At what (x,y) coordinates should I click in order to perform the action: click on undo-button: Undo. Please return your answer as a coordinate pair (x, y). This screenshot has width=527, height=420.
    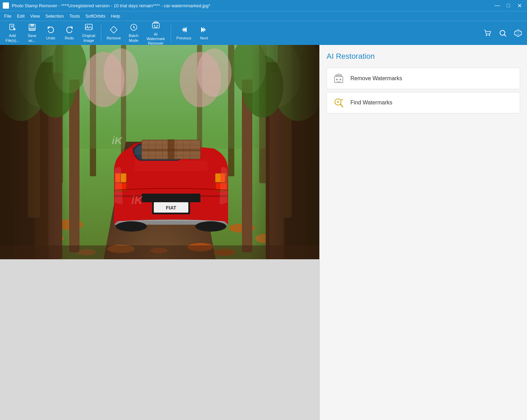
    Looking at the image, I should click on (51, 33).